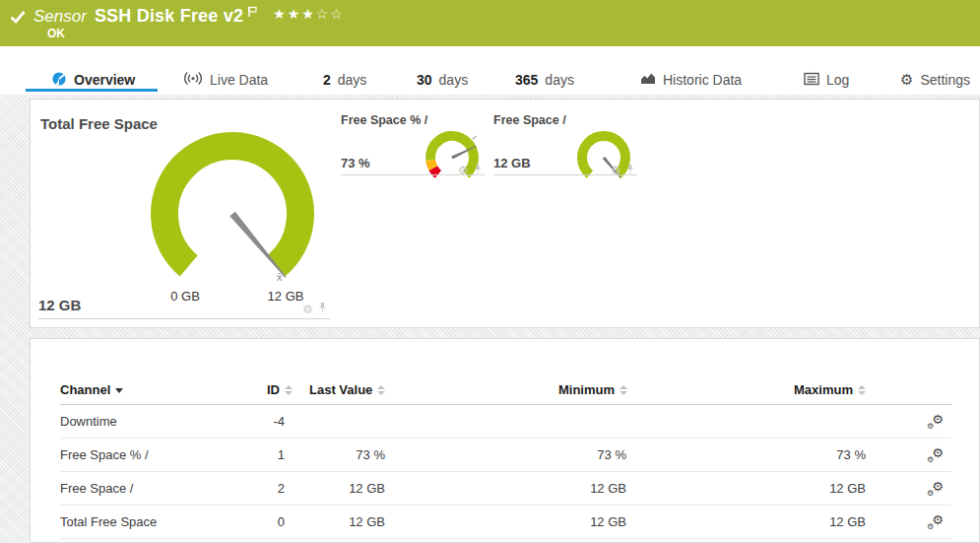 The height and width of the screenshot is (543, 980). What do you see at coordinates (506, 422) in the screenshot?
I see `table-row: Downtime -4 ⚙⚙` at bounding box center [506, 422].